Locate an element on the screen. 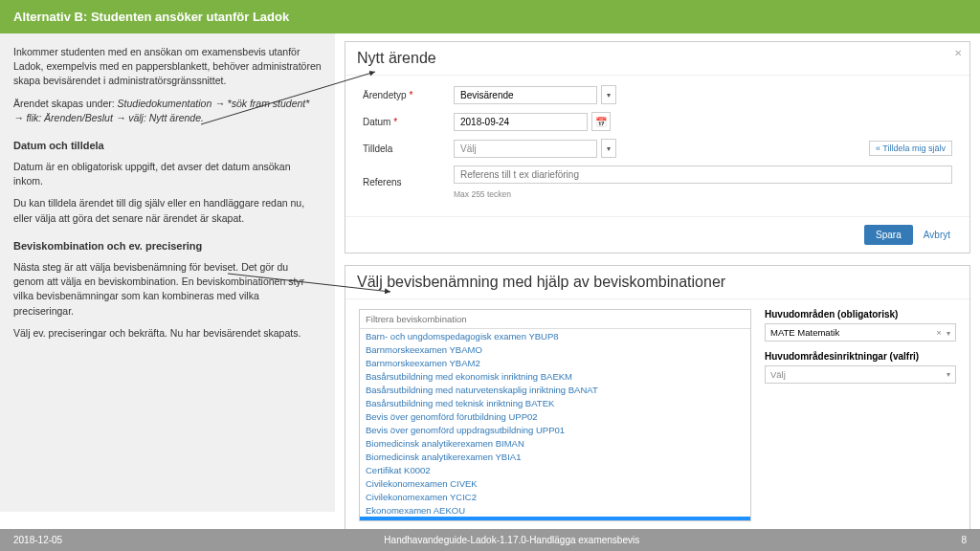  slide-header: Alternativ B: Studenten ansöker utanför … is located at coordinates (490, 17).